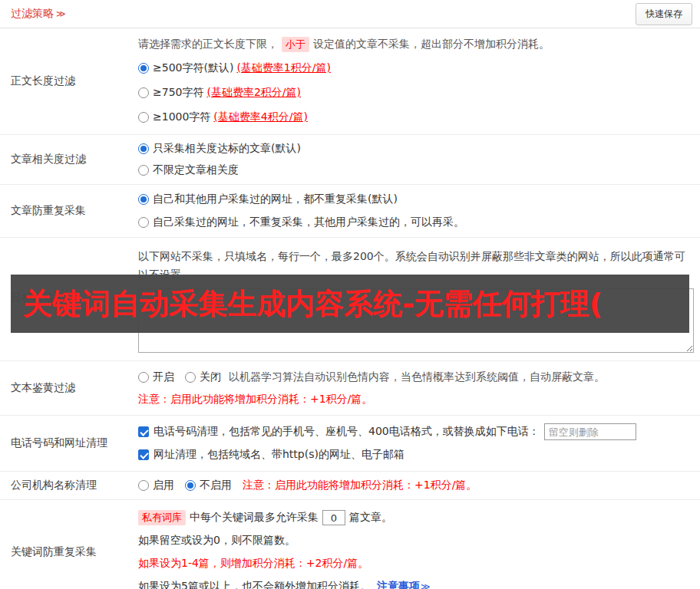  Describe the element at coordinates (416, 170) in the screenshot. I see `option-row: 不限定文章相关度` at that location.